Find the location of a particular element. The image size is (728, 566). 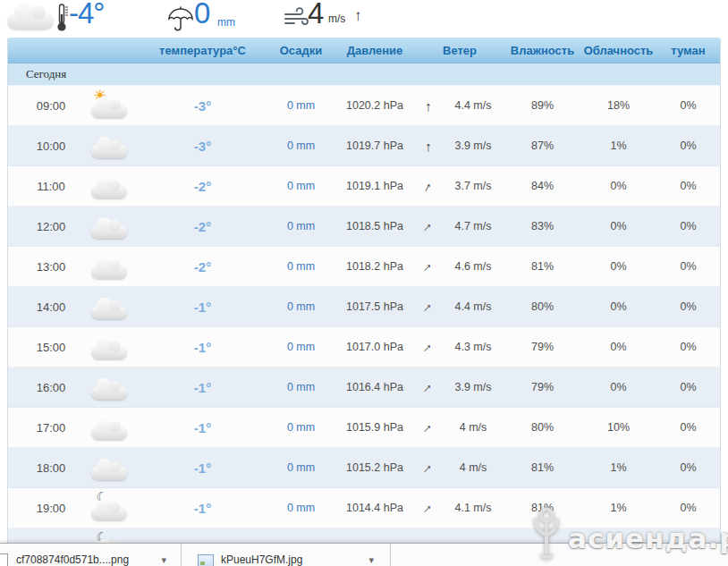

weather-icon: ☾ is located at coordinates (109, 510).